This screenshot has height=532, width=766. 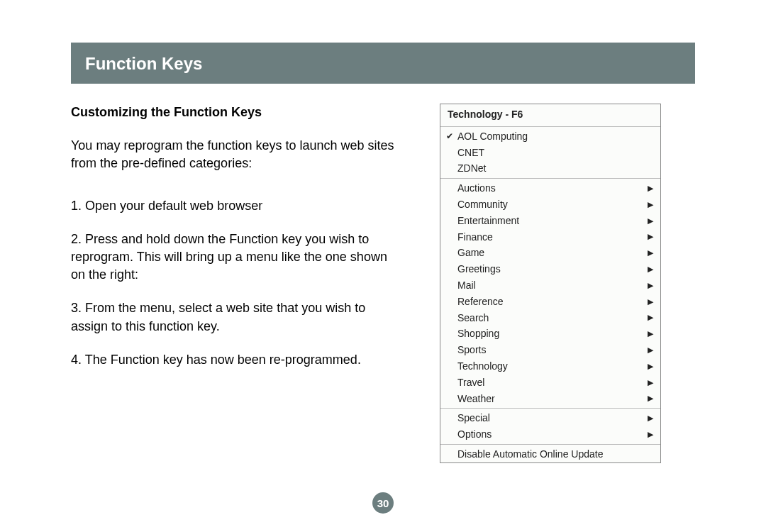 What do you see at coordinates (492, 136) in the screenshot?
I see `menu-item-label: AOL Computing` at bounding box center [492, 136].